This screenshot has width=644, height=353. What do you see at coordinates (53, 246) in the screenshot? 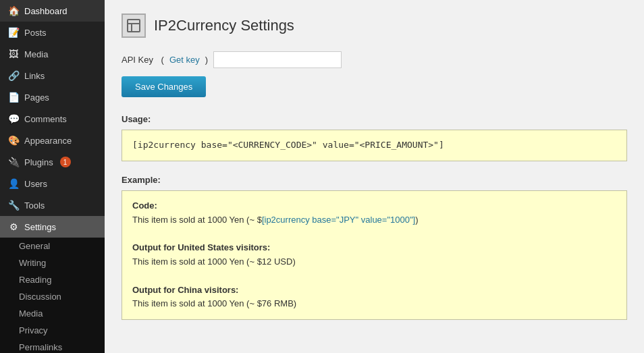
I see `submenu-general: General` at bounding box center [53, 246].